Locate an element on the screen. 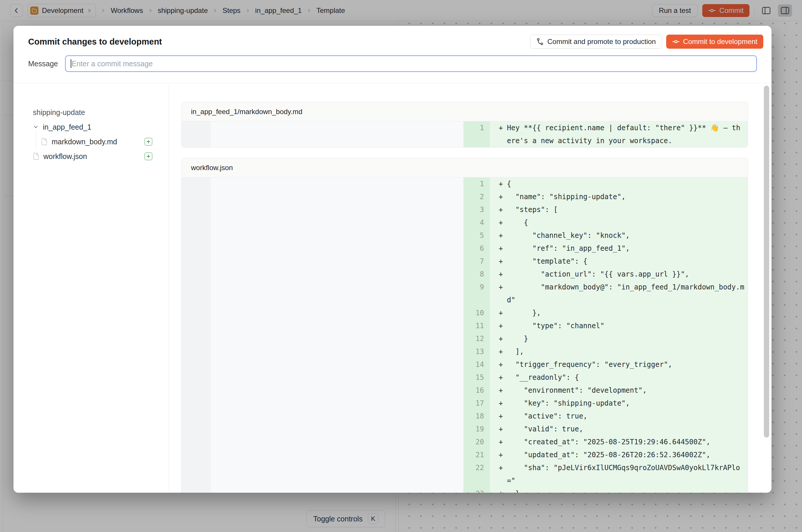 Image resolution: width=802 pixels, height=532 pixels. tree-folder-in-app-feed: in_app_feed_1 is located at coordinates (101, 127).